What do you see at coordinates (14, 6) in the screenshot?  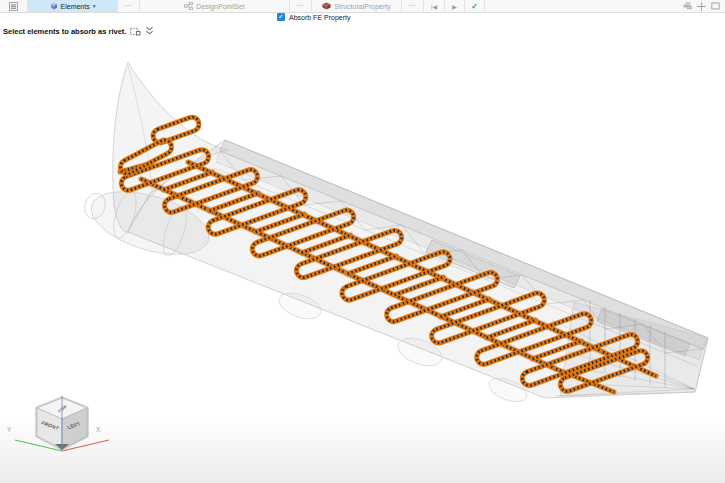 I see `list-icon` at bounding box center [14, 6].